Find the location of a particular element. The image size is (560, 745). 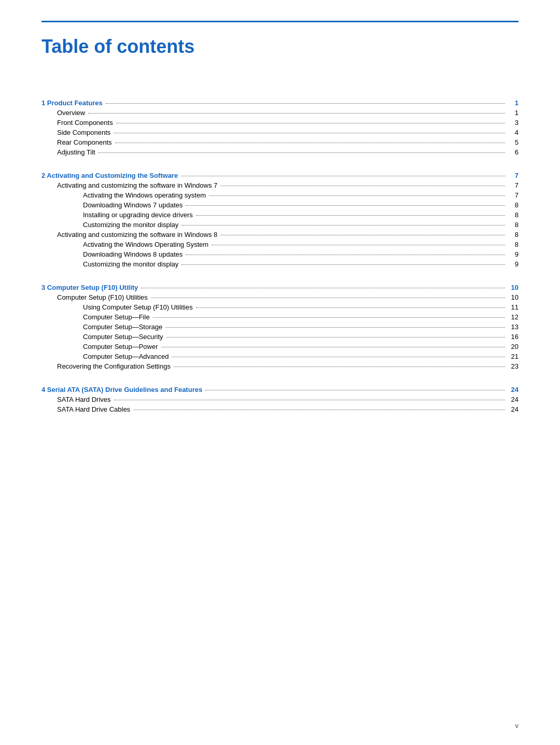

toc-entry-ch3-6: Computer Setup—Power20 is located at coordinates (280, 346).